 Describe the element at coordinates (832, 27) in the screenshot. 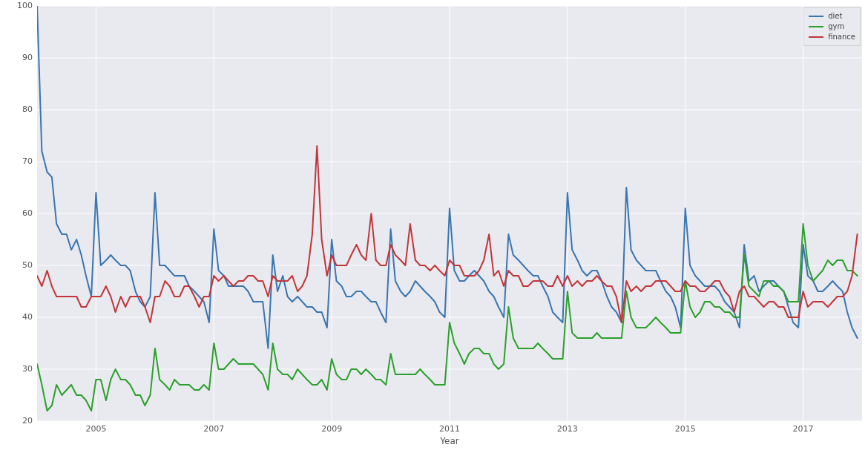

I see `legend: diet gym finance` at that location.